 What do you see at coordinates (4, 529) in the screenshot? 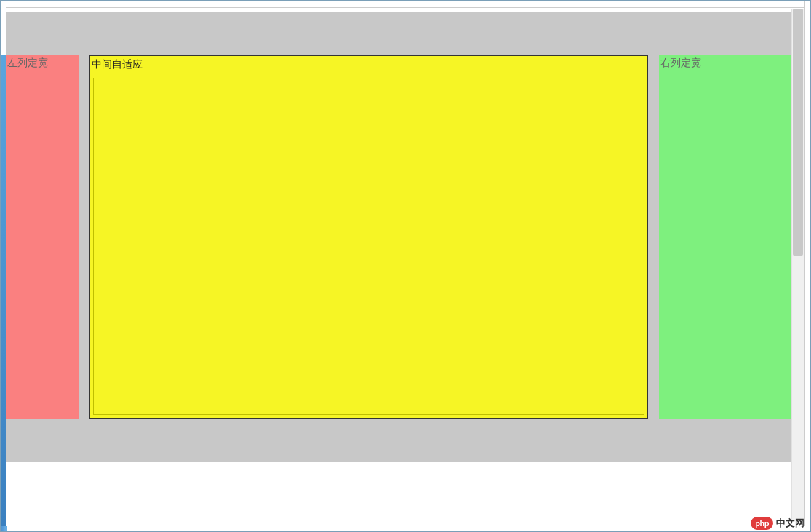
I see `taskbar-edge` at bounding box center [4, 529].